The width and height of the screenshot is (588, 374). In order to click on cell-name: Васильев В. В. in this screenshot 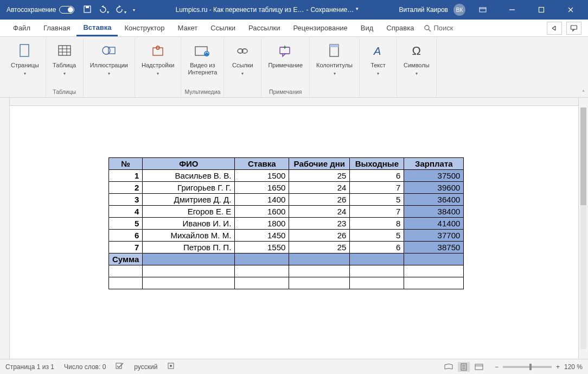, I will do `click(189, 176)`.